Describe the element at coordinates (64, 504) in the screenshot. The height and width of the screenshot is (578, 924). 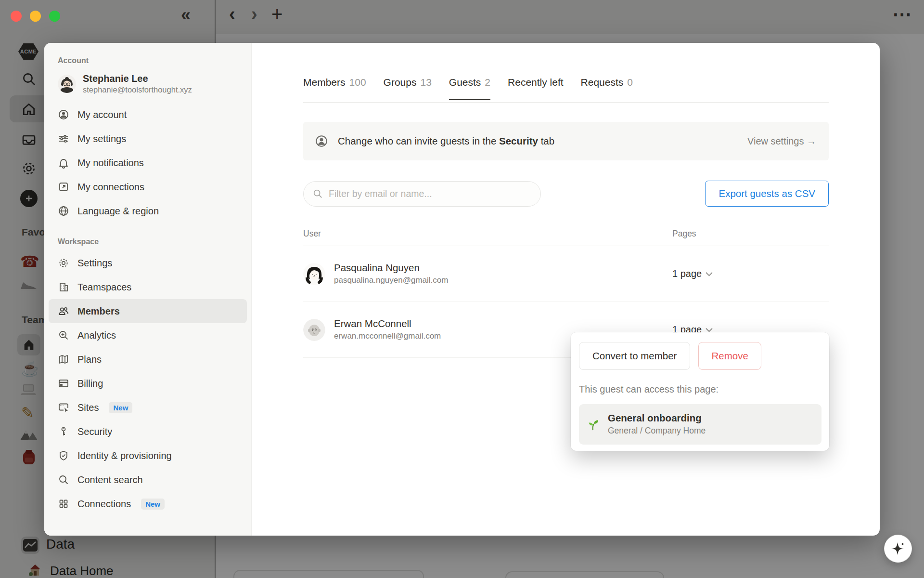
I see `grid-icon` at that location.